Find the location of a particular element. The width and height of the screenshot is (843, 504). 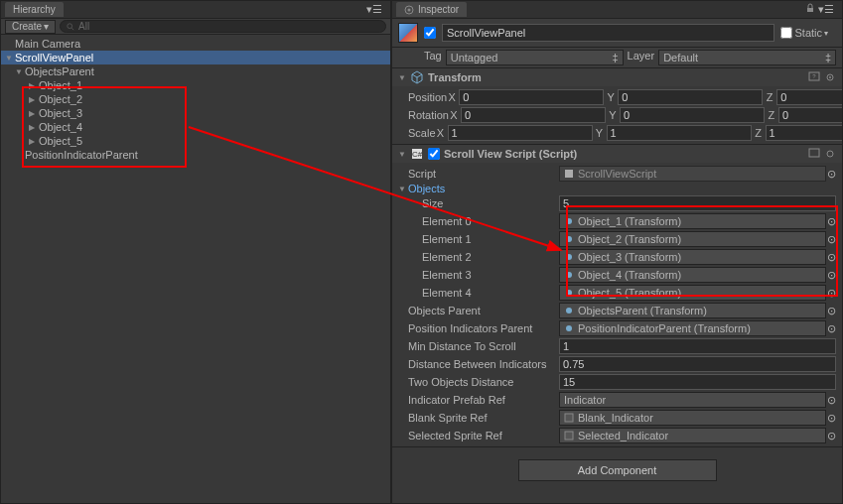

hierarchy-search: All is located at coordinates (222, 26).